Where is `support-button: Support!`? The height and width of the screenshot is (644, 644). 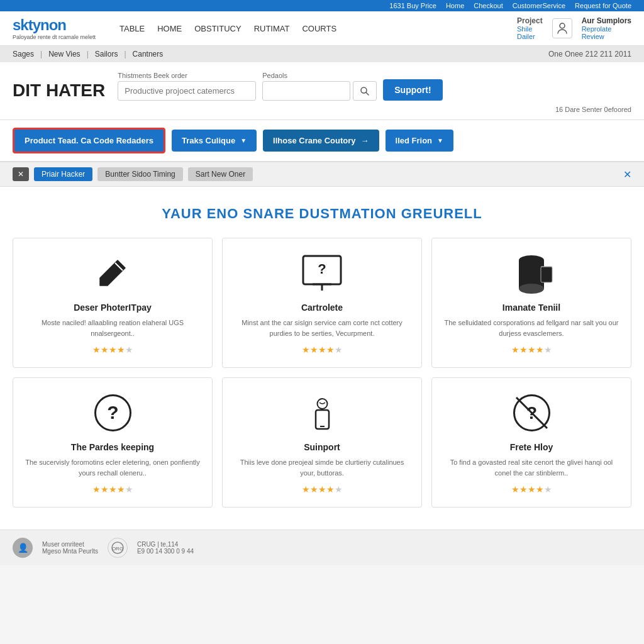
support-button: Support! is located at coordinates (413, 90).